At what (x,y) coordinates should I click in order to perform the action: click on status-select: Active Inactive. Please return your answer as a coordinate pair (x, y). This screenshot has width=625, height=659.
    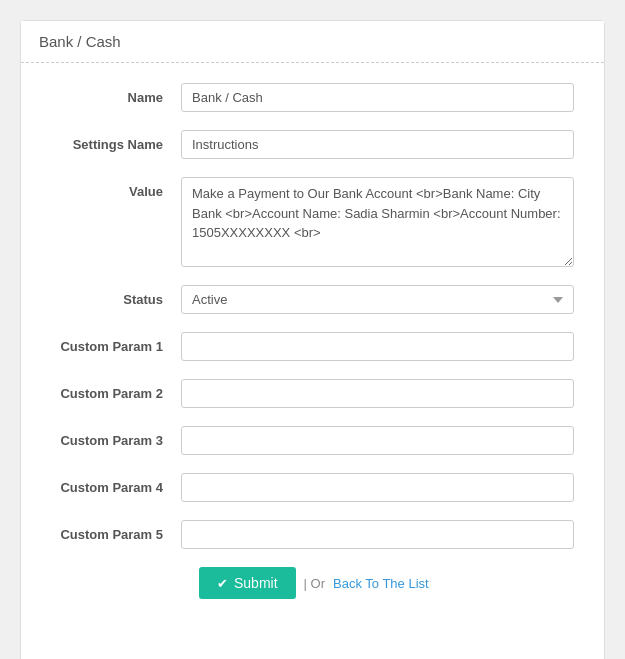
    Looking at the image, I should click on (378, 300).